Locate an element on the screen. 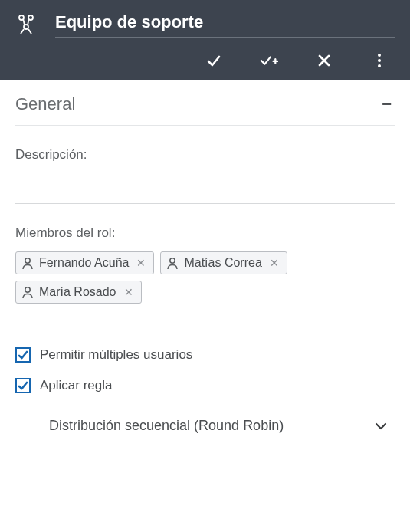 The width and height of the screenshot is (410, 532). member-chip: María Rosado ✕ is located at coordinates (78, 292).